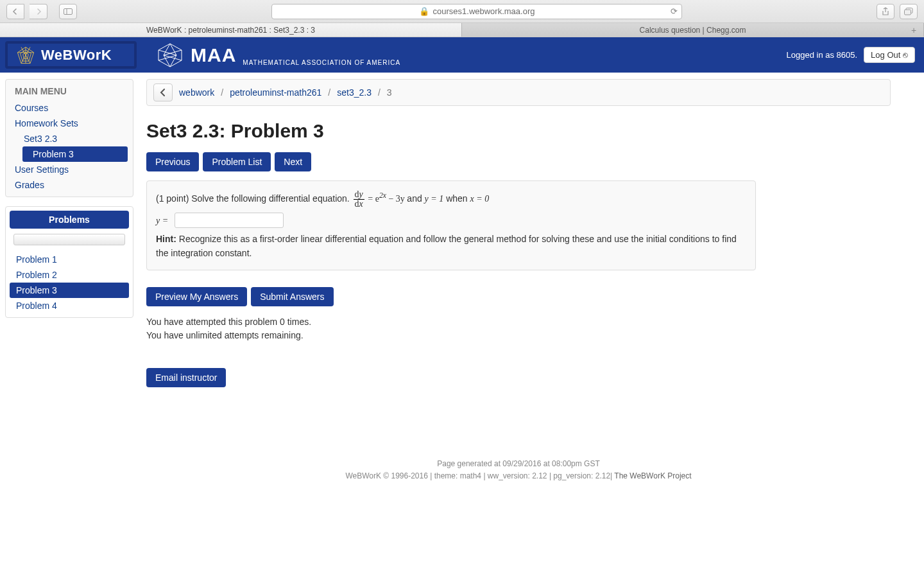 Image resolution: width=924 pixels, height=578 pixels. I want to click on answer-label: y =, so click(162, 221).